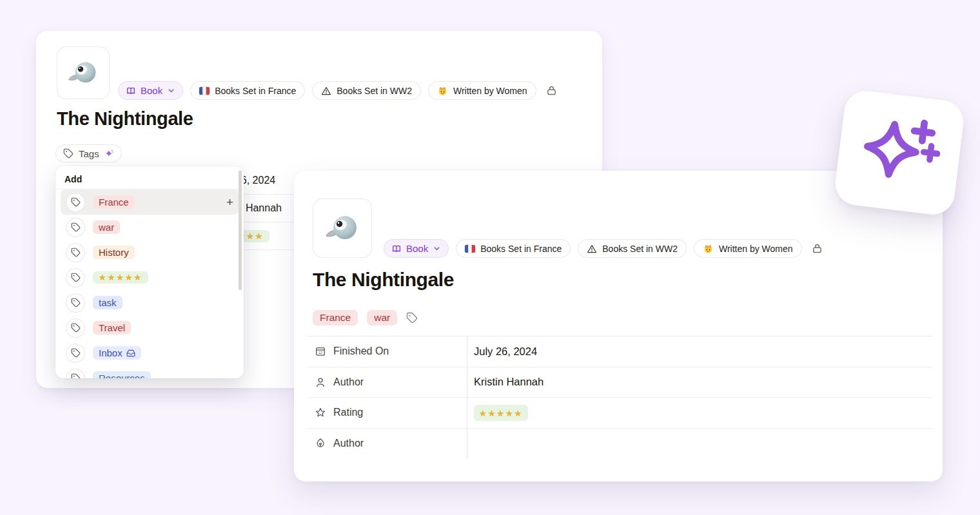 The width and height of the screenshot is (980, 515). What do you see at coordinates (387, 413) in the screenshot?
I see `property-rating: Rating` at bounding box center [387, 413].